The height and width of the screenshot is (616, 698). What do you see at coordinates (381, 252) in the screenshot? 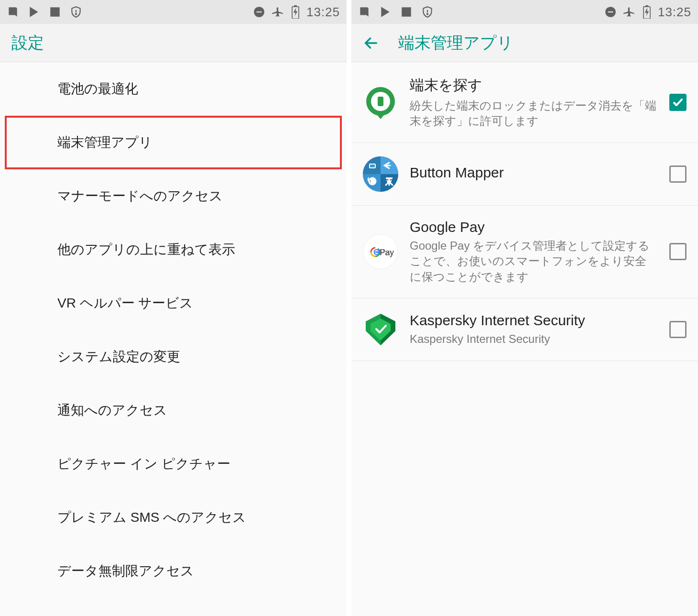
I see `gpay-icon: GPayPay` at bounding box center [381, 252].